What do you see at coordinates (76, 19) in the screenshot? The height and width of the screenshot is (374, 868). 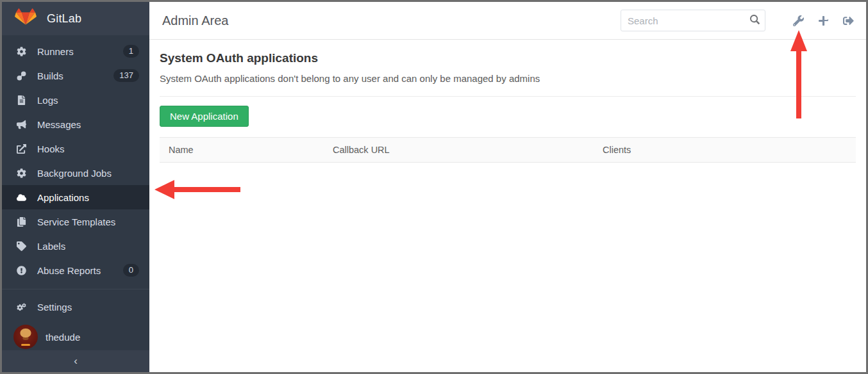 I see `sidebar-brand: GitLab` at bounding box center [76, 19].